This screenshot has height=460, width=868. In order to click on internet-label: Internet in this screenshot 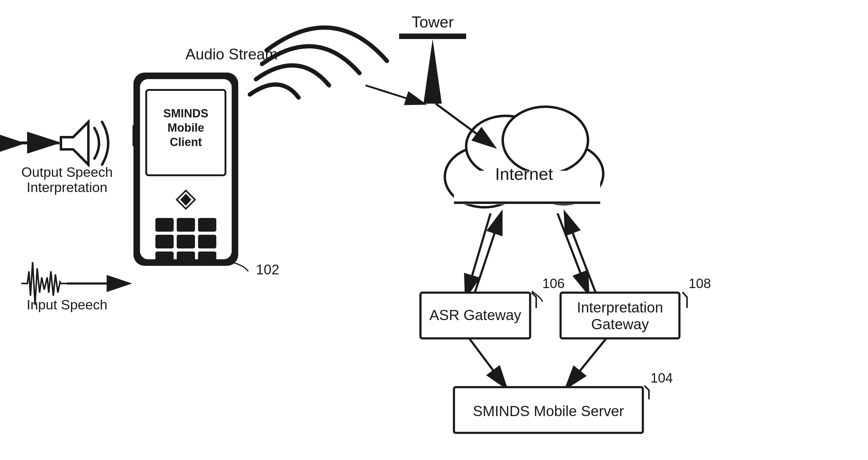, I will do `click(524, 174)`.